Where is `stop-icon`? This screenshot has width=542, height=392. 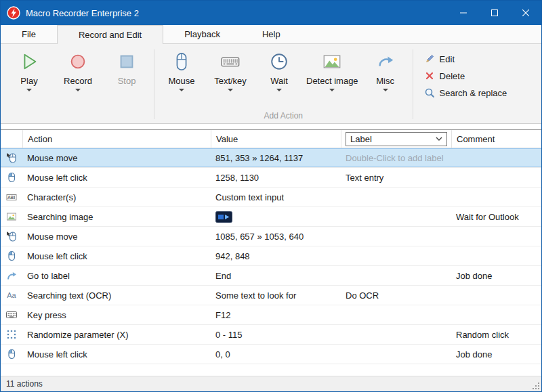
stop-icon is located at coordinates (127, 62).